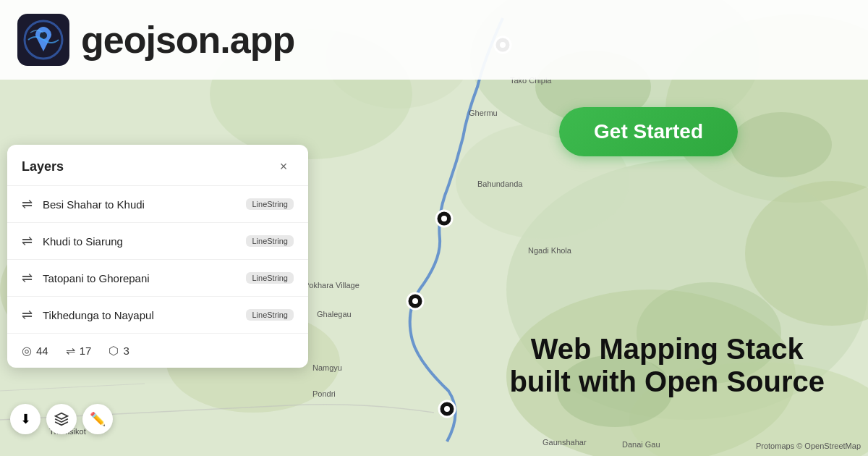  What do you see at coordinates (667, 349) in the screenshot?
I see `tagline-line1: Web Mapping Stack` at bounding box center [667, 349].